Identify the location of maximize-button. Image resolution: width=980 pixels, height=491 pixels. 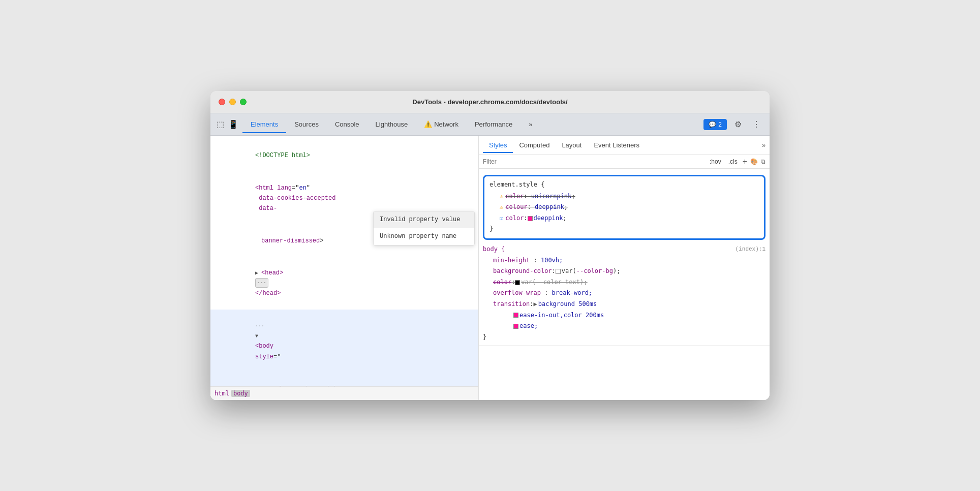
(243, 102).